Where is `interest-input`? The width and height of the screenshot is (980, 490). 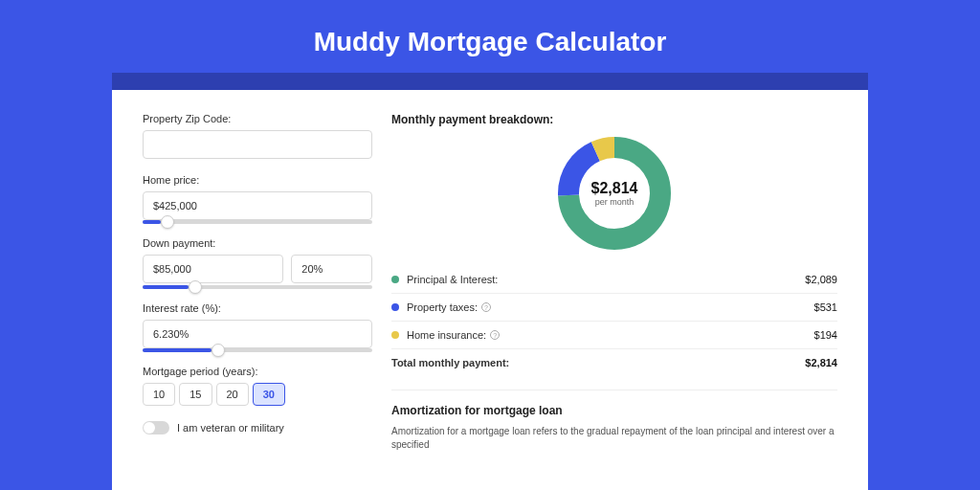 interest-input is located at coordinates (257, 334).